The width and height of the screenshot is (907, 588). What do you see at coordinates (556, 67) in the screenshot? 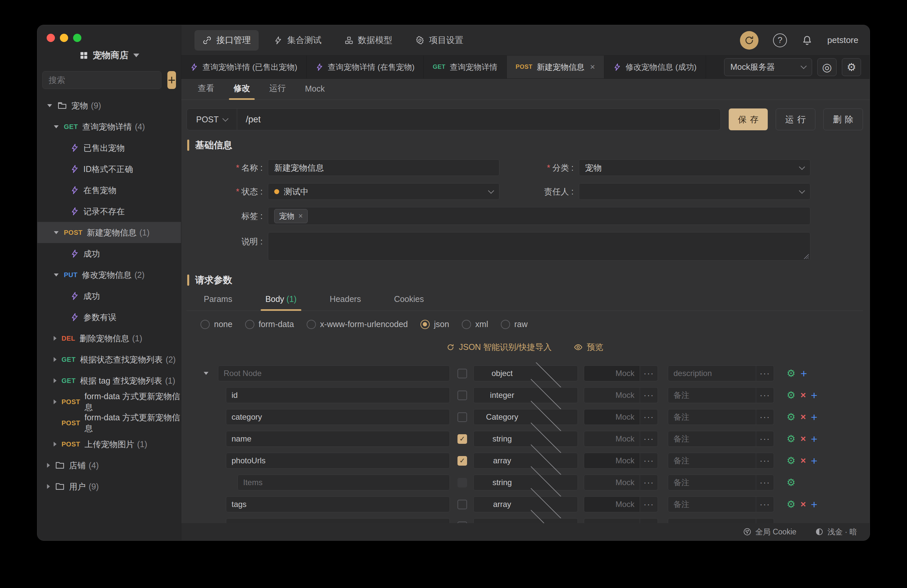
I see `tab-new-pet-active: POST 新建宠物信息` at bounding box center [556, 67].